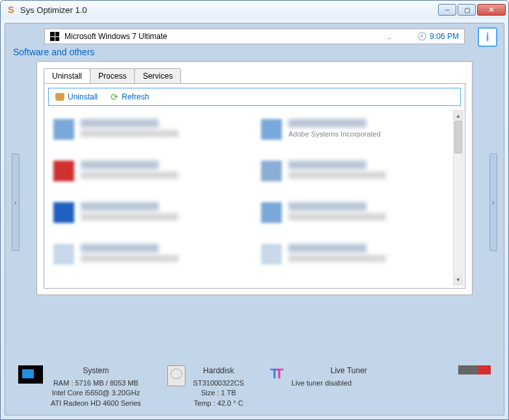 This screenshot has width=509, height=420. What do you see at coordinates (31, 374) in the screenshot?
I see `monitor-icon` at bounding box center [31, 374].